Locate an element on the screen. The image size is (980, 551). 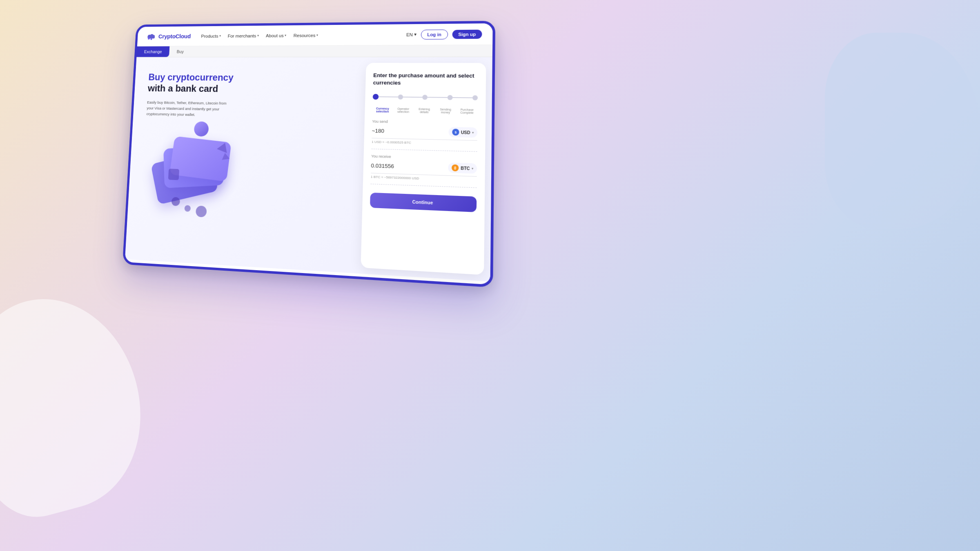
login-button: Log in is located at coordinates (434, 34).